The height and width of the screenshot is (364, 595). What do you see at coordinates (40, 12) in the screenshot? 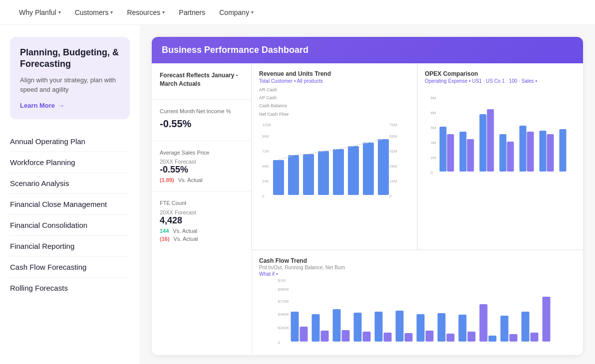
I see `nav-why-planful: Why Planful ▾` at bounding box center [40, 12].